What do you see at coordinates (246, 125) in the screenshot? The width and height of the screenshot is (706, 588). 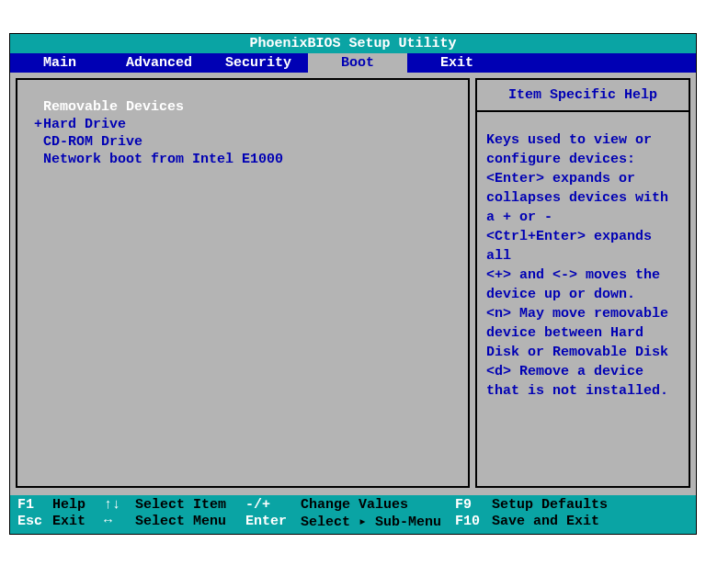 I see `boot-item-1: +Hard Drive` at bounding box center [246, 125].